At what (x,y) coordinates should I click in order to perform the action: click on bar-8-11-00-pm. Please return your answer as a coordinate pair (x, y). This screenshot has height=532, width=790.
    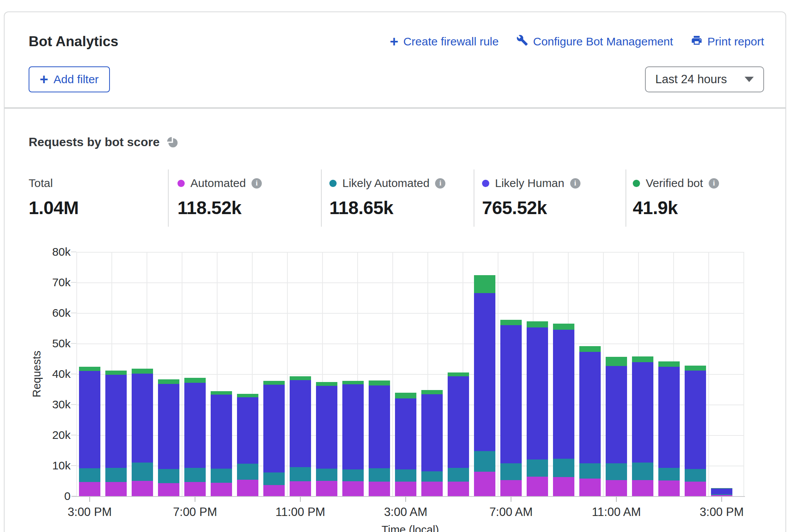
    Looking at the image, I should click on (300, 436).